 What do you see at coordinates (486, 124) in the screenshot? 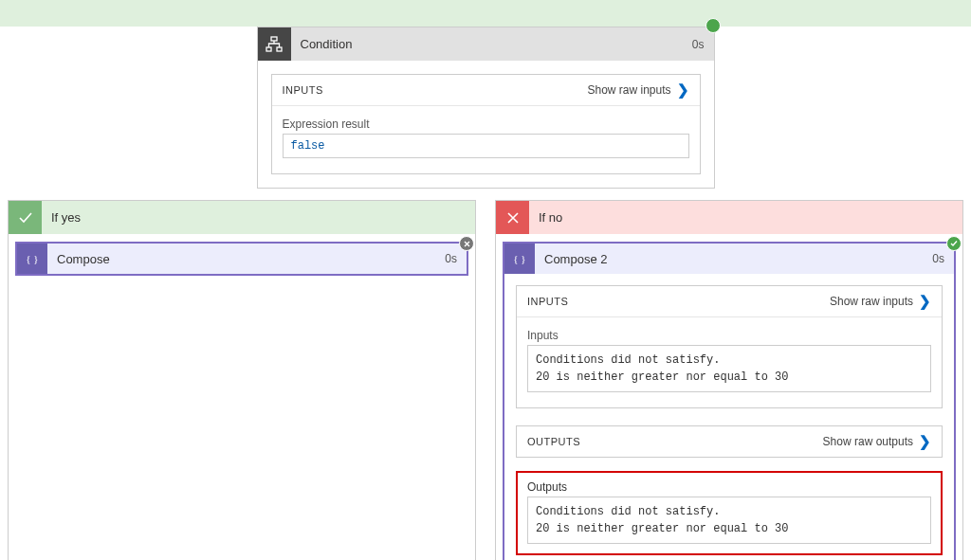
I see `condition-body: INPUTS Show raw inputs ❯ Expression resu…` at bounding box center [486, 124].